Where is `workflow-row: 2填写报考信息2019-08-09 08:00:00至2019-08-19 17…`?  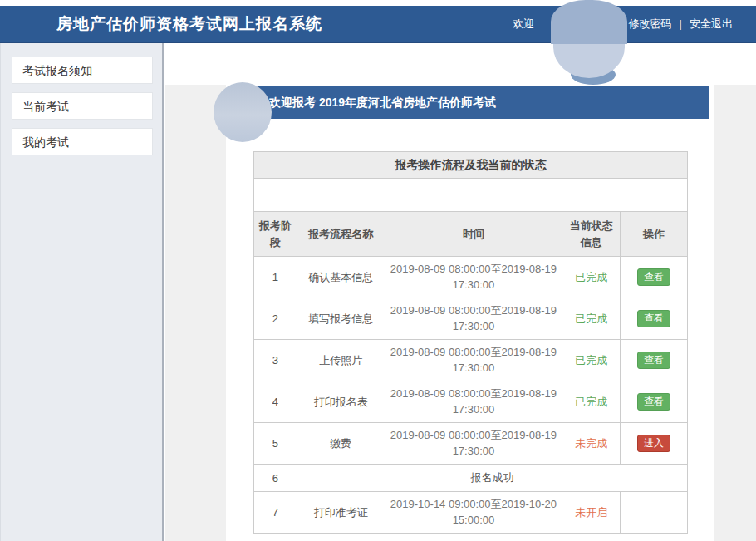 workflow-row: 2填写报考信息2019-08-09 08:00:00至2019-08-19 17… is located at coordinates (471, 319).